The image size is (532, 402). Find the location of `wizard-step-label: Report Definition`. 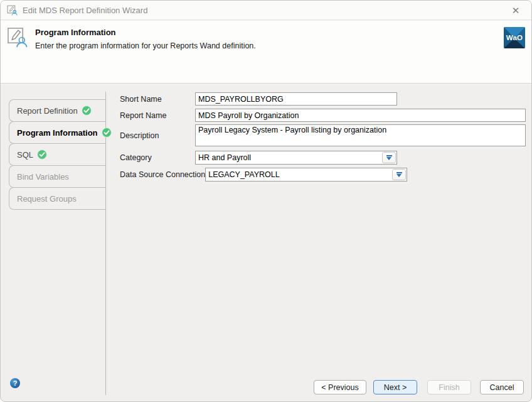

wizard-step-label: Report Definition is located at coordinates (48, 111).